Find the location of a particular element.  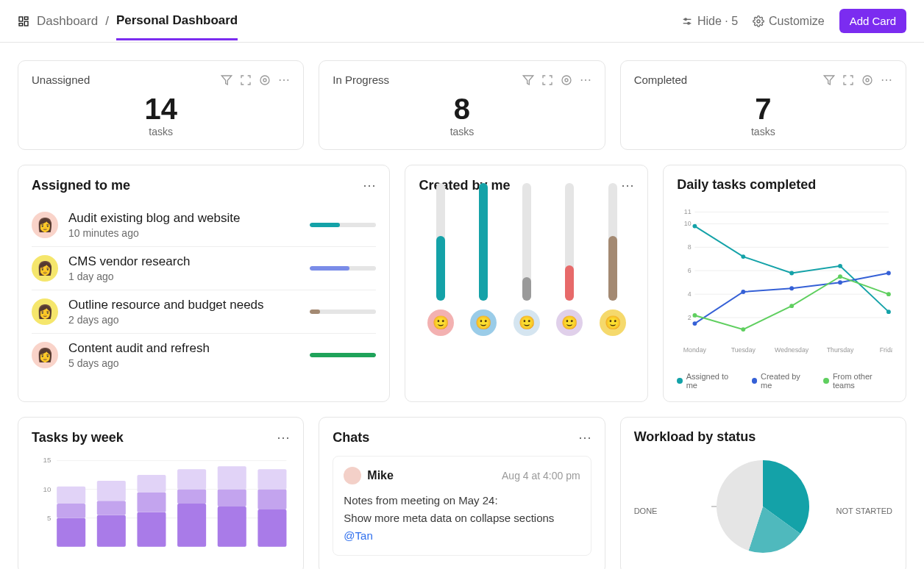

card-workload-by-status: Workload by status DONE NOT STARTED is located at coordinates (764, 493).